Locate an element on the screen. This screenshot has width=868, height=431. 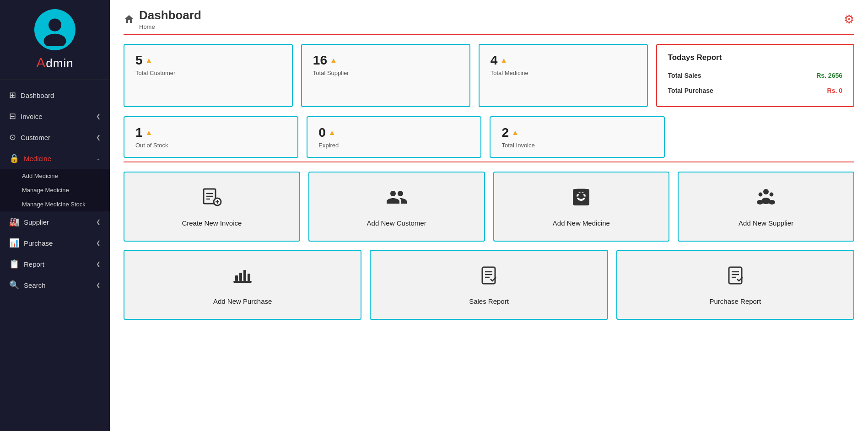
action-section-row1: Create New Invoice Add New Customer Ad is located at coordinates (489, 207).